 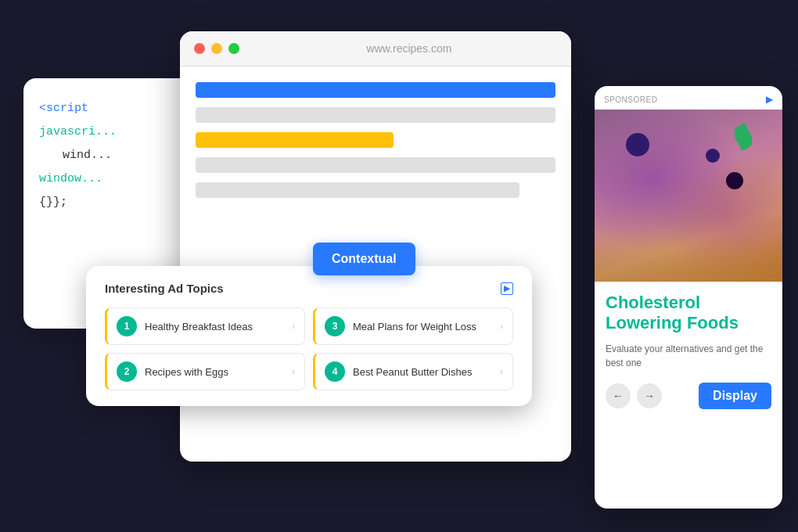 What do you see at coordinates (164, 288) in the screenshot?
I see `ad-topics-title: Interesting Ad Topics` at bounding box center [164, 288].